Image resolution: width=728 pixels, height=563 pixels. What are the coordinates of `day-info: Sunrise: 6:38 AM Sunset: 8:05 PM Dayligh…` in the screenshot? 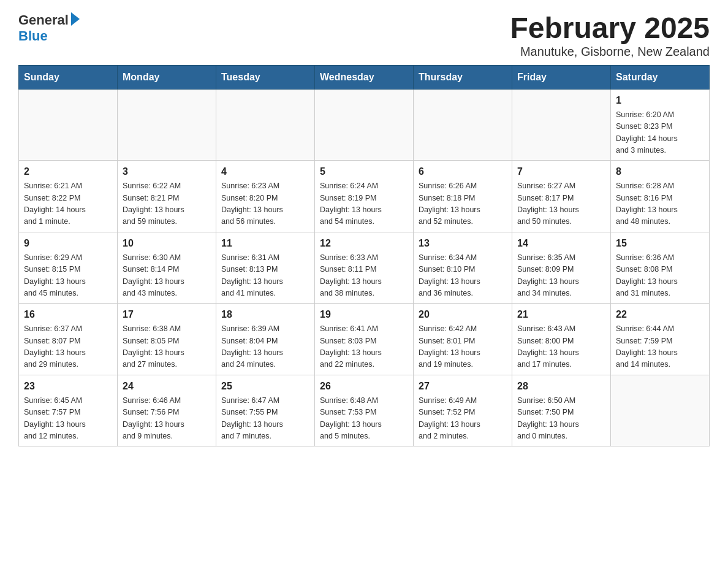 It's located at (153, 347).